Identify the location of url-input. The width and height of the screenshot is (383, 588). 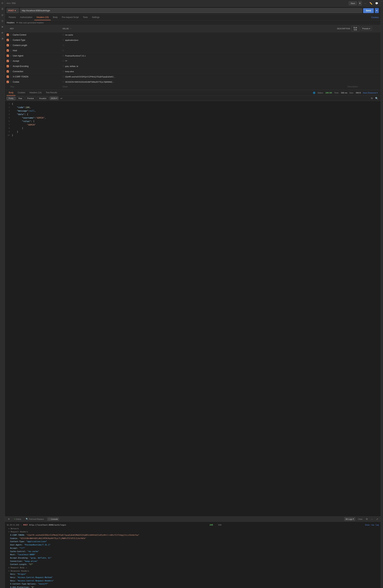
(191, 11).